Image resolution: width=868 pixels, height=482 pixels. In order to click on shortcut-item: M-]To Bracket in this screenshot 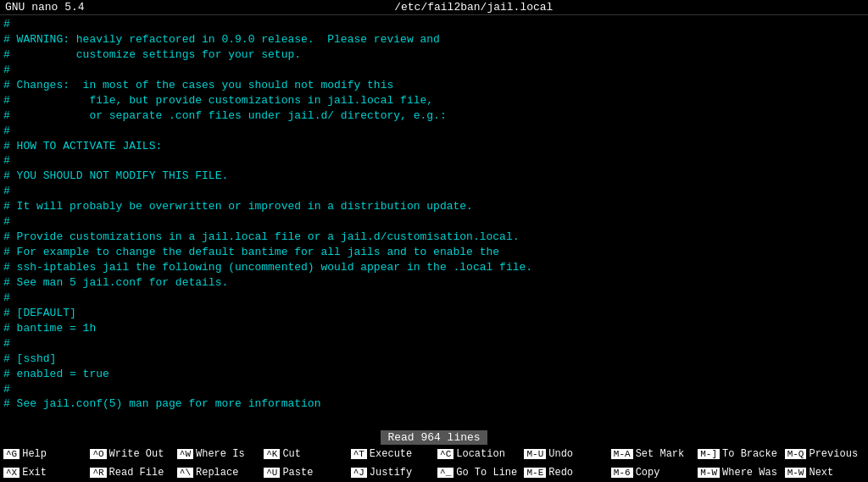, I will do `click(737, 454)`.